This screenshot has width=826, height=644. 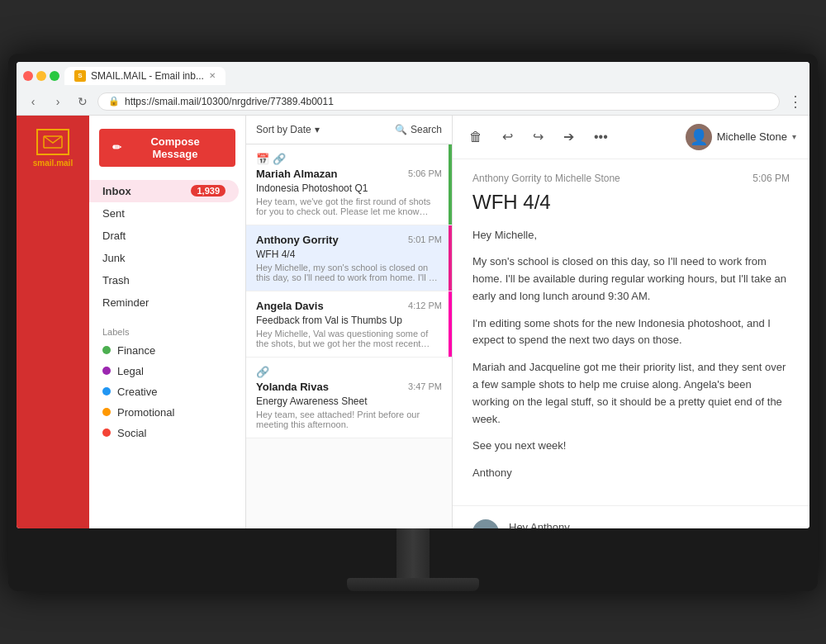 What do you see at coordinates (41, 76) in the screenshot?
I see `window-minimize` at bounding box center [41, 76].